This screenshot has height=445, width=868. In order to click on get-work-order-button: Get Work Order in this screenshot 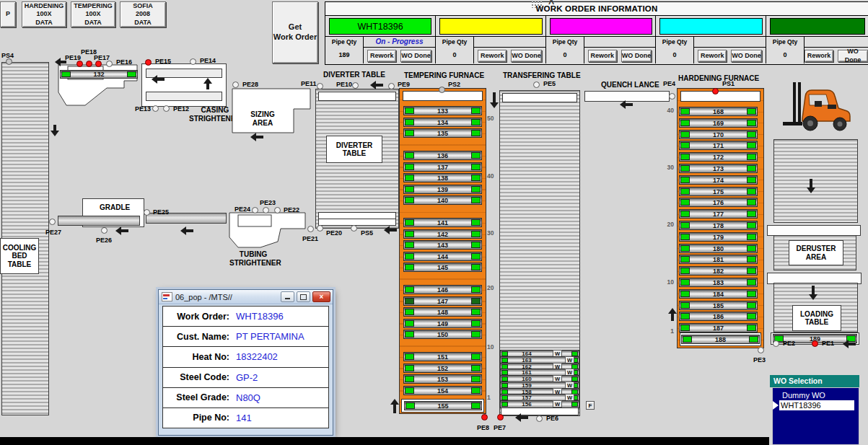, I will do `click(295, 32)`.